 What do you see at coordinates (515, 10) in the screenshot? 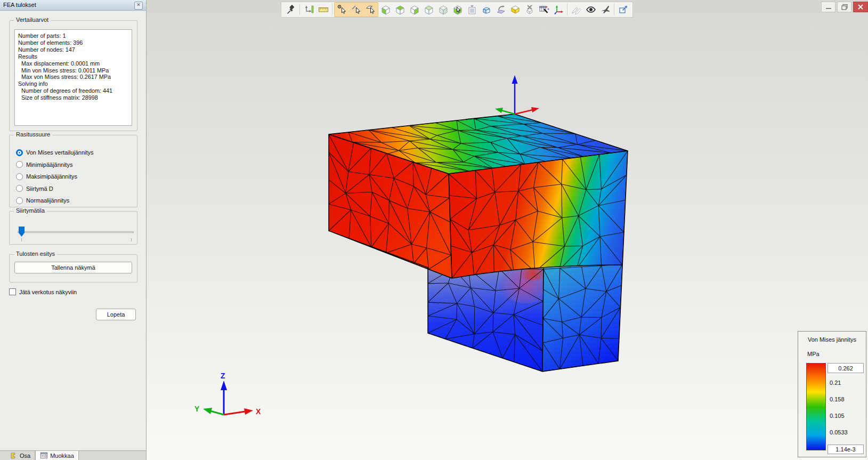
I see `section-box-button` at bounding box center [515, 10].